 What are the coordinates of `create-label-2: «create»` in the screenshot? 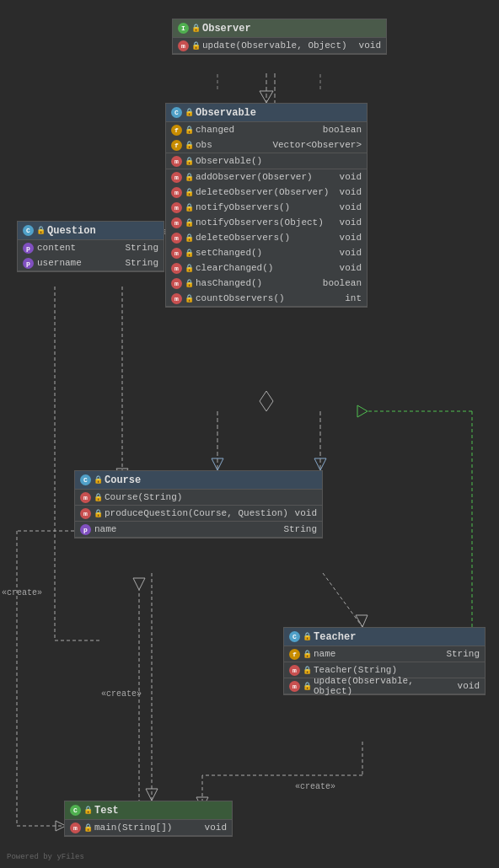 It's located at (121, 694).